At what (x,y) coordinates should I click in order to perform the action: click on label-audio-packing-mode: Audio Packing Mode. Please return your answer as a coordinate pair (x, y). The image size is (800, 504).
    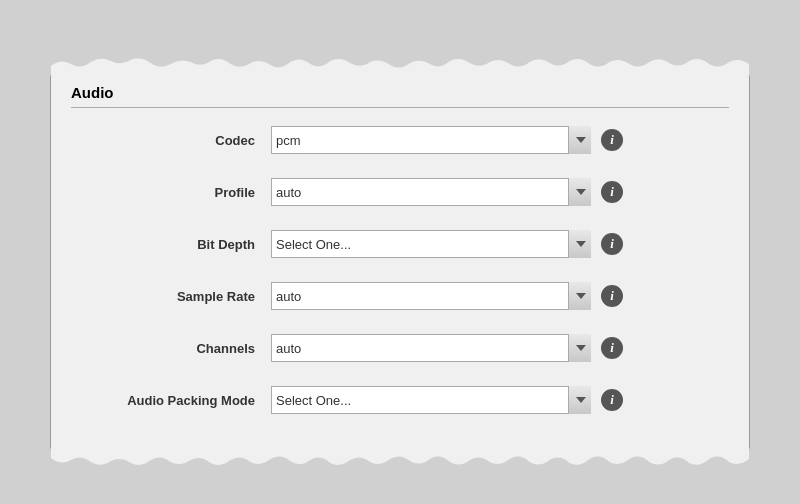
    Looking at the image, I should click on (171, 400).